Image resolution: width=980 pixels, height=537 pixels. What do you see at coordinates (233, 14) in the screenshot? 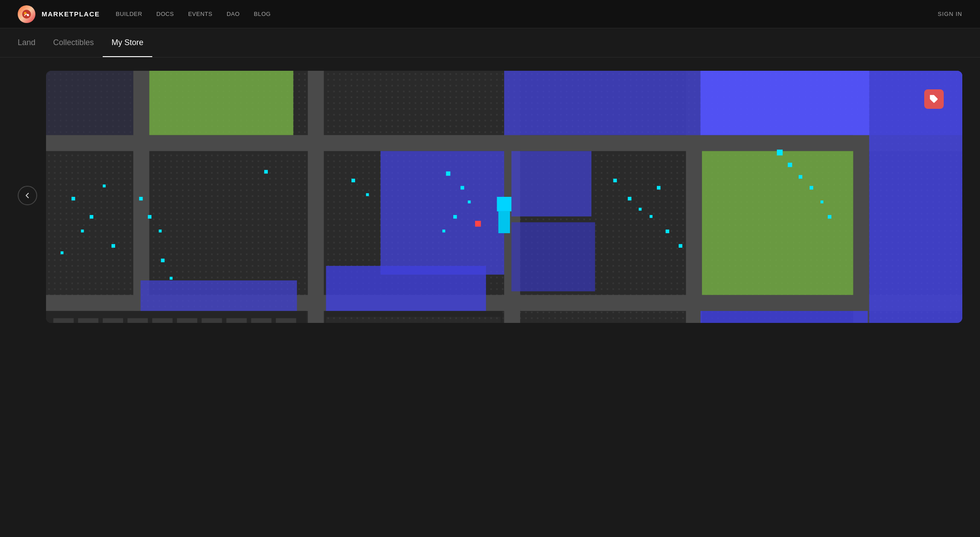
I see `nav-dao: DAO` at bounding box center [233, 14].